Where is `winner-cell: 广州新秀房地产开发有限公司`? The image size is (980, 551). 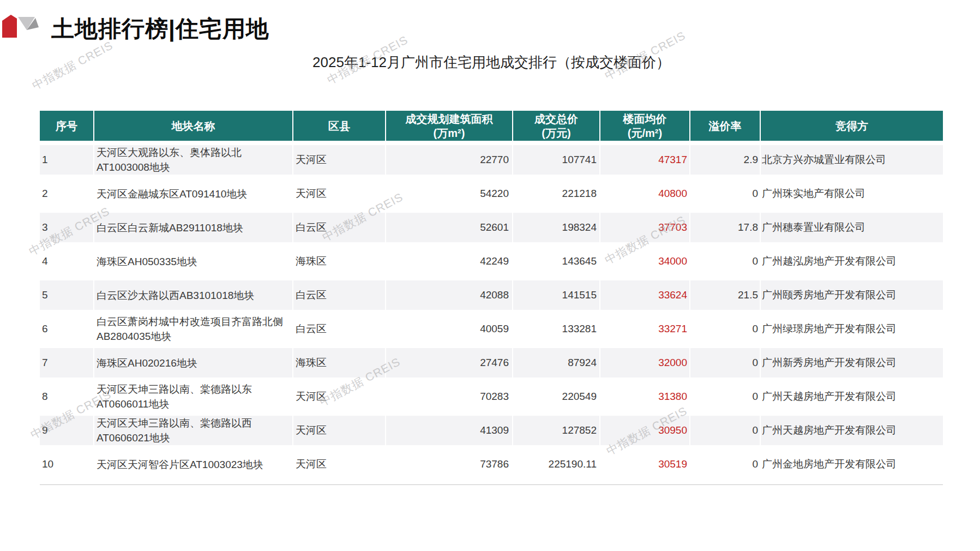 winner-cell: 广州新秀房地产开发有限公司 is located at coordinates (852, 363).